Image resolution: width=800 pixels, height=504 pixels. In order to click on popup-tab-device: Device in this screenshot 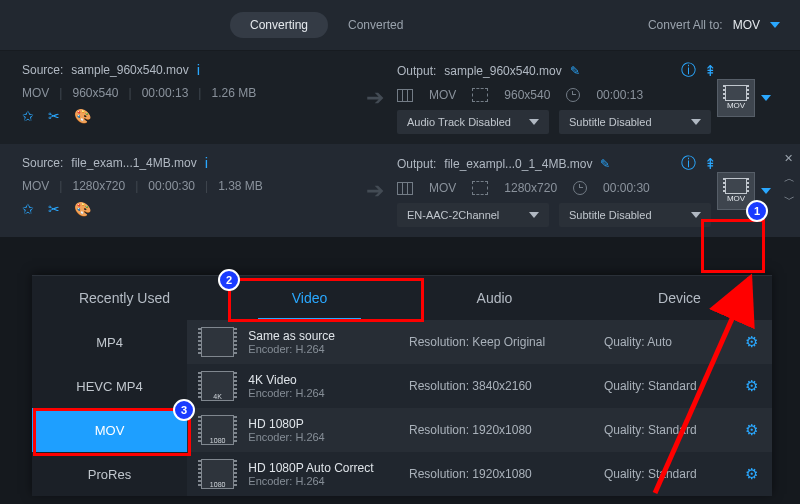, I will do `click(680, 298)`.